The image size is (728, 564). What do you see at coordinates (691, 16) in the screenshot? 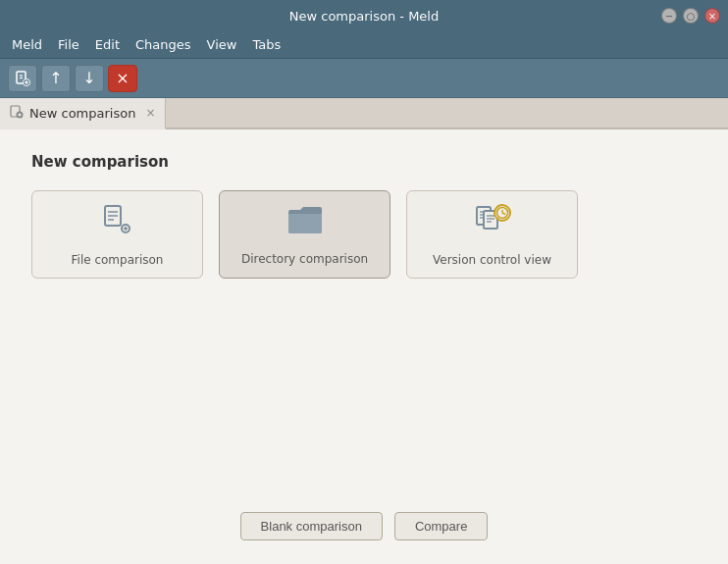
I see `window-controls: − ○ ×` at bounding box center [691, 16].